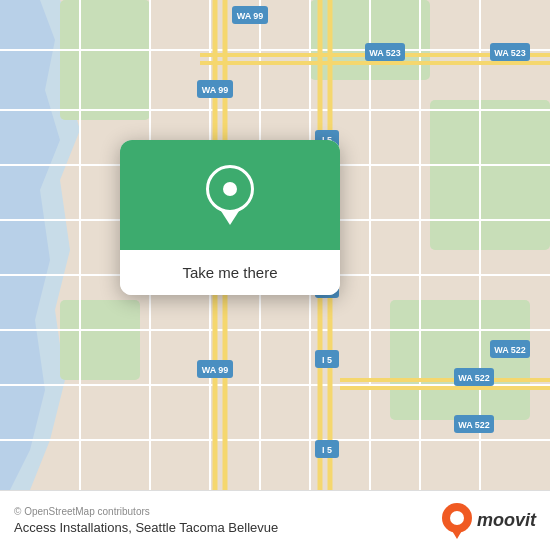 Image resolution: width=550 pixels, height=550 pixels. What do you see at coordinates (230, 189) in the screenshot?
I see `location-pin-icon` at bounding box center [230, 189].